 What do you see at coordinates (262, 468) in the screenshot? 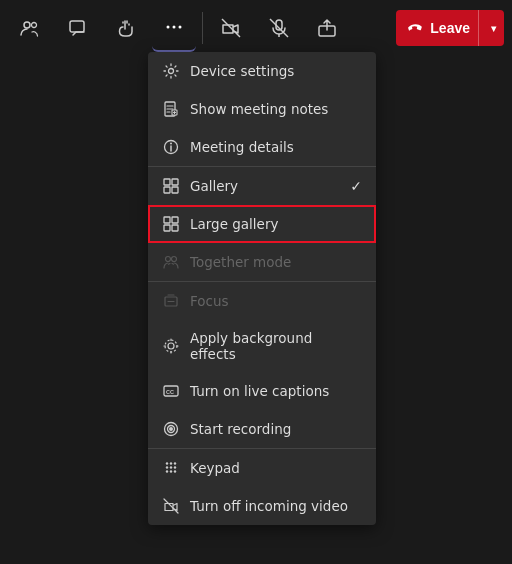
I see `menu-item-keypad: Keypad` at bounding box center [262, 468].